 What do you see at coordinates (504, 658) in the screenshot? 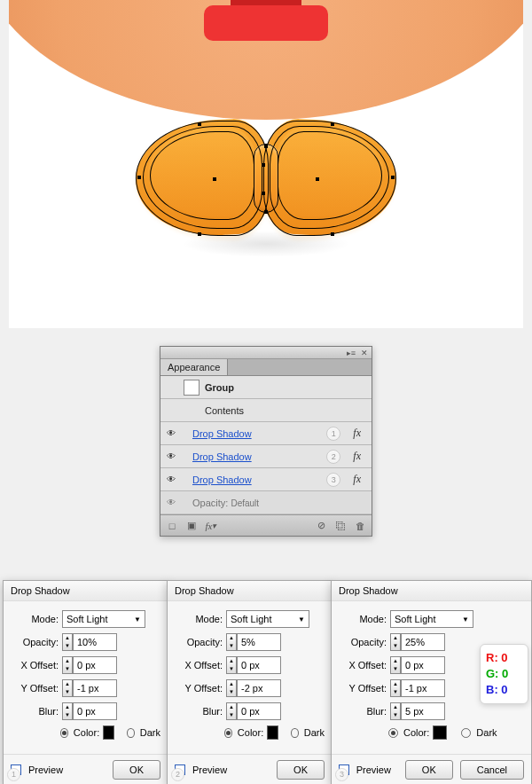
I see `rgb-r: R: 0` at bounding box center [504, 658].